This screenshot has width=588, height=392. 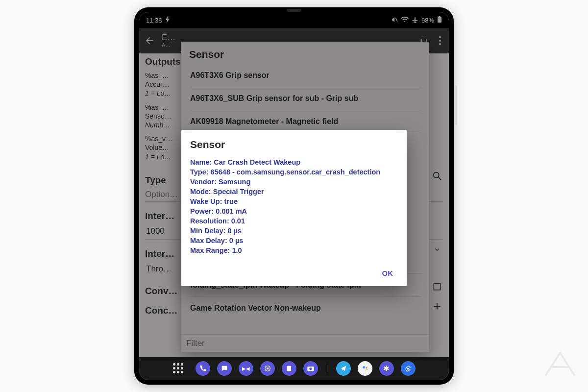 I want to click on sensor-detail-line: Mode: Special Trigger, so click(x=294, y=192).